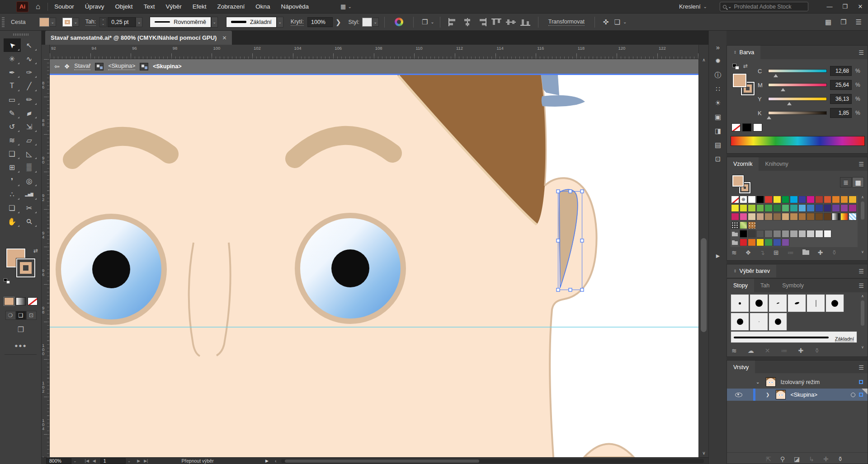 The height and width of the screenshot is (464, 868). What do you see at coordinates (776, 253) in the screenshot?
I see `show-swatch-kinds-icon: ⊞` at bounding box center [776, 253].